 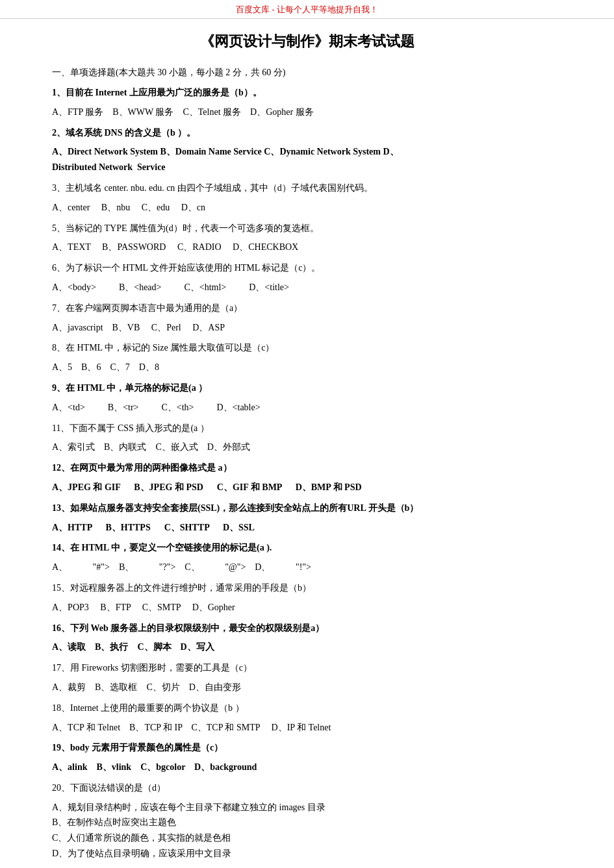 What do you see at coordinates (307, 288) in the screenshot?
I see `options-6: A、<body> B、<head> C、<html> D、<title>` at bounding box center [307, 288].